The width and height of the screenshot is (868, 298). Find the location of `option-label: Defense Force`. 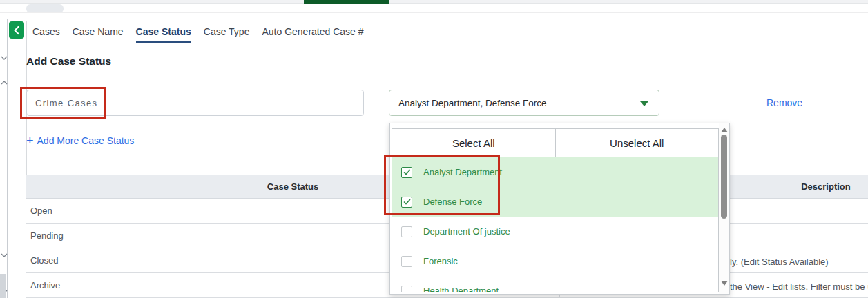

option-label: Defense Force is located at coordinates (453, 201).